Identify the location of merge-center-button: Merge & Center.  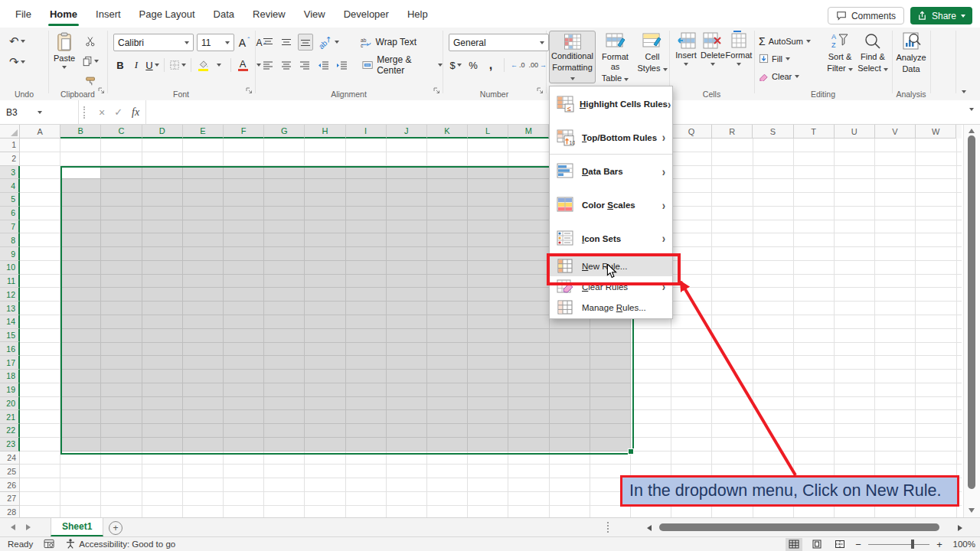
(403, 65).